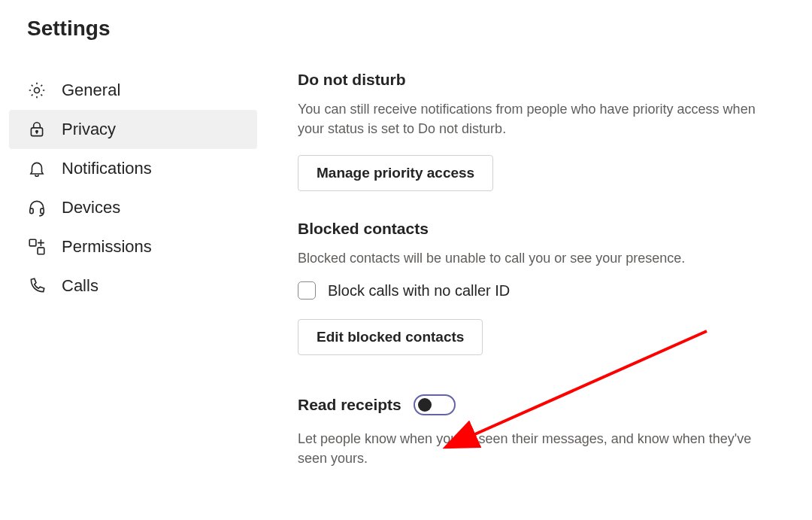 The height and width of the screenshot is (520, 812). Describe the element at coordinates (133, 247) in the screenshot. I see `sidebar-item-permissions: Permissions` at that location.